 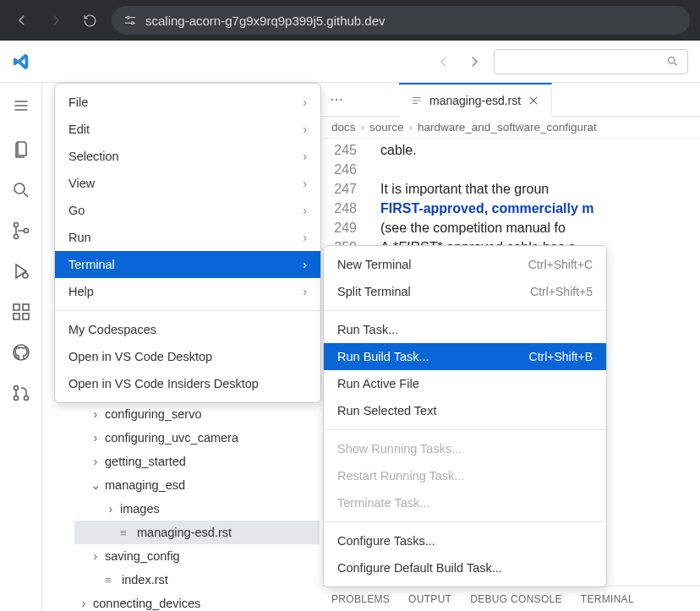 What do you see at coordinates (145, 580) in the screenshot?
I see `tree-label: index.rst` at bounding box center [145, 580].